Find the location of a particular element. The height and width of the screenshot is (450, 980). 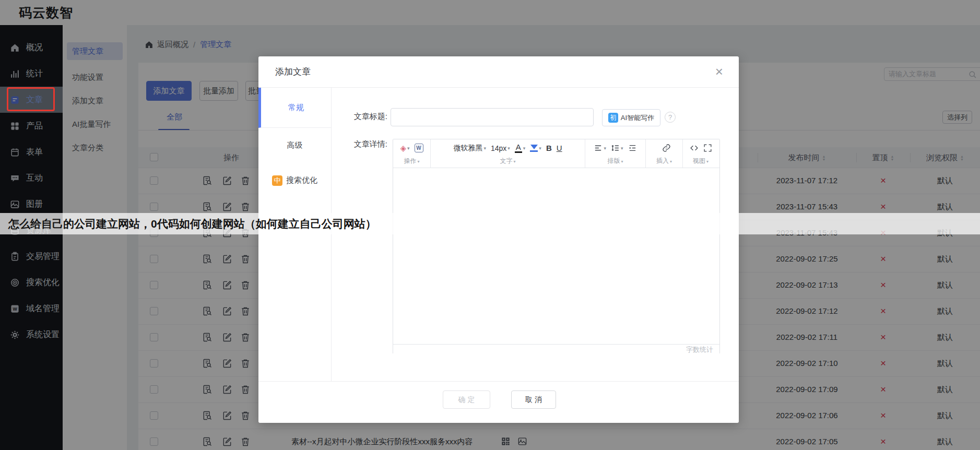

toolbar-group-layout: 排版▾ is located at coordinates (615, 162).